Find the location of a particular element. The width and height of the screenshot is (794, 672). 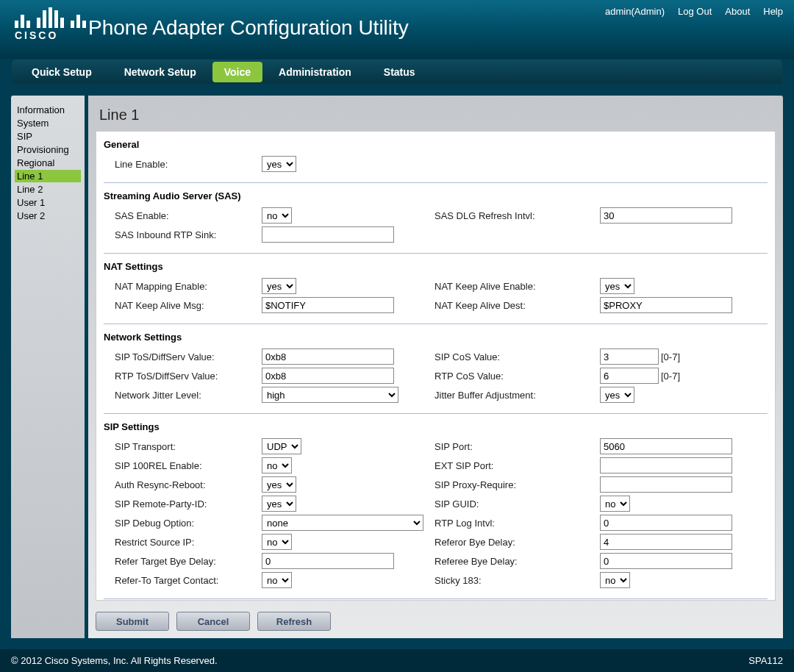

sidebar-line2: Line 2 is located at coordinates (48, 190).